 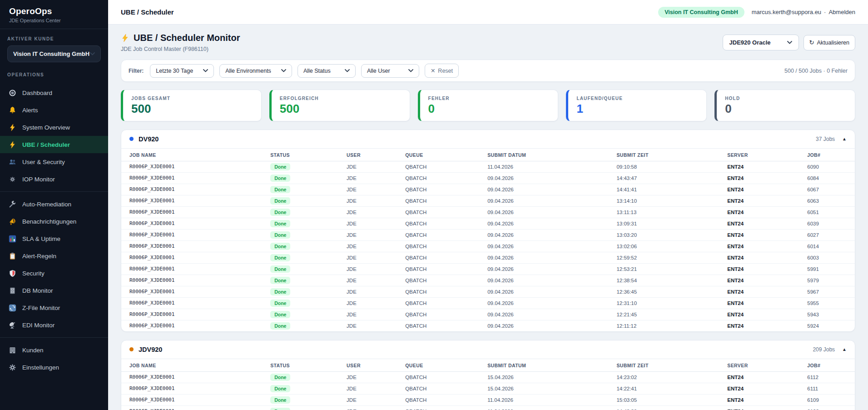 What do you see at coordinates (637, 109) in the screenshot?
I see `stat-value: 1` at bounding box center [637, 109].